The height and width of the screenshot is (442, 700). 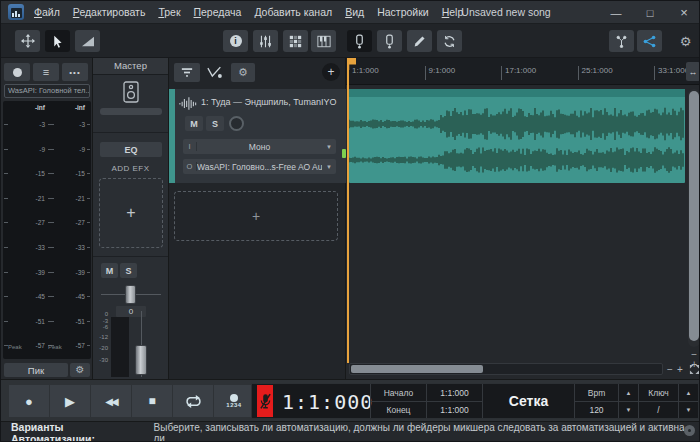 I want to click on key-value: /, so click(x=658, y=410).